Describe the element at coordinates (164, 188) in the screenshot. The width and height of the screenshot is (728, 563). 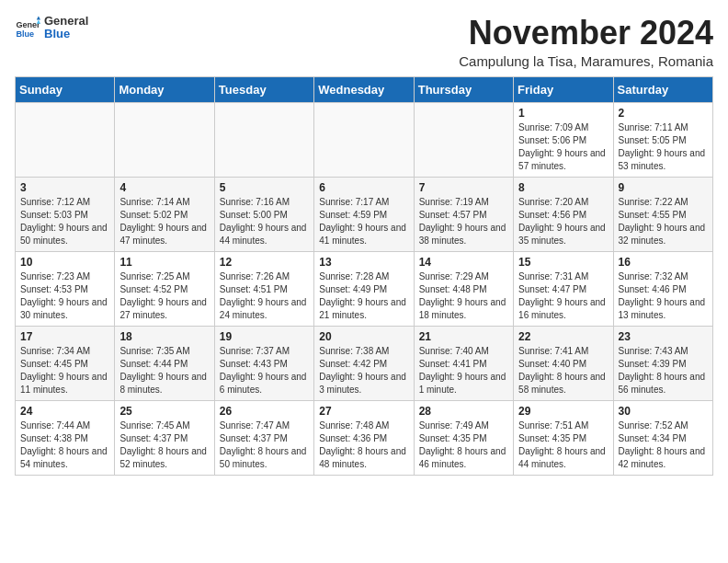
I see `day-number: 4` at that location.